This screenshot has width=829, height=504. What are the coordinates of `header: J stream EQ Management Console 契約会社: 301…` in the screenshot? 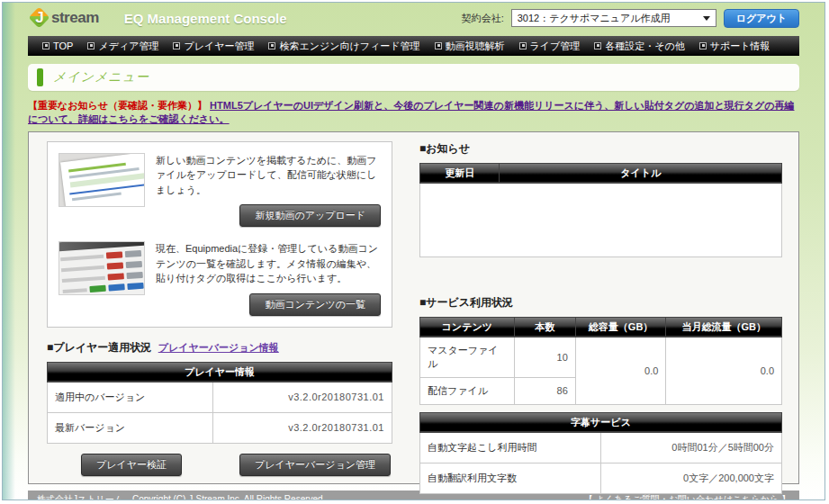 It's located at (414, 18).